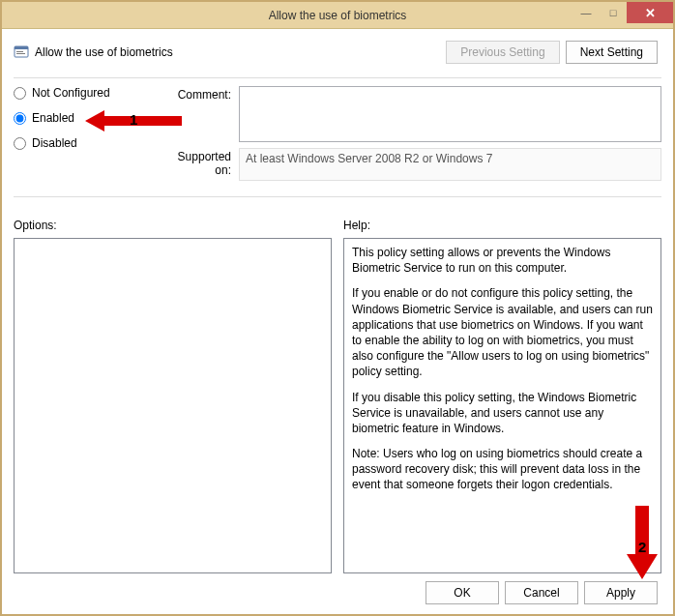  What do you see at coordinates (623, 13) in the screenshot?
I see `window-controls: — □ ✕` at bounding box center [623, 13].